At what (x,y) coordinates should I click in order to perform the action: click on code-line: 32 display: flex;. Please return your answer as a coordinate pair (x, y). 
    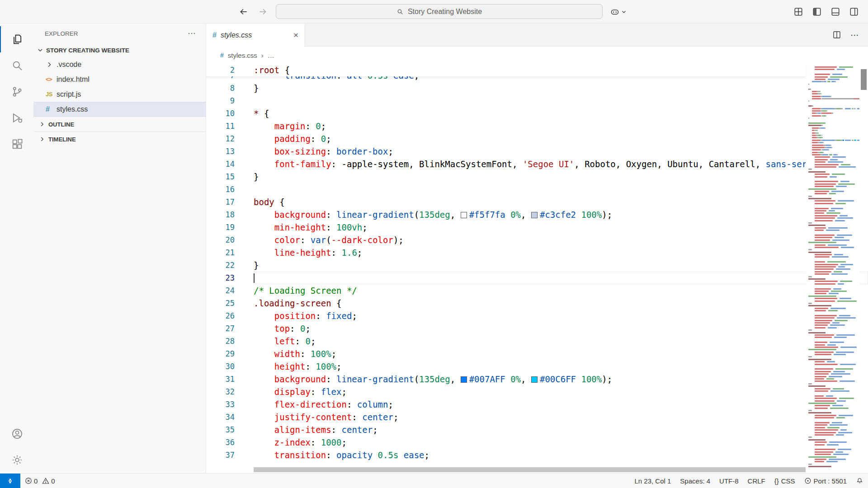
    Looking at the image, I should click on (537, 392).